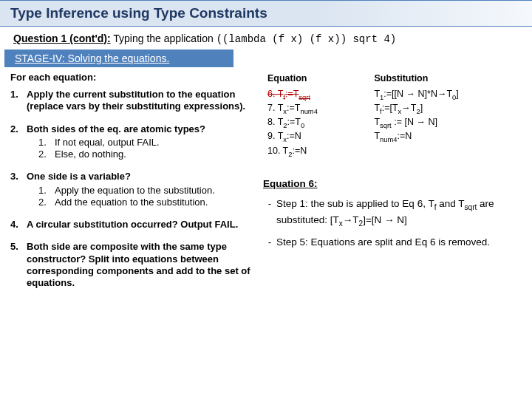 This screenshot has height=399, width=532. Describe the element at coordinates (390, 242) in the screenshot. I see `note-line-2: - Step 5: Equations are split and Eq 6 i…` at that location.